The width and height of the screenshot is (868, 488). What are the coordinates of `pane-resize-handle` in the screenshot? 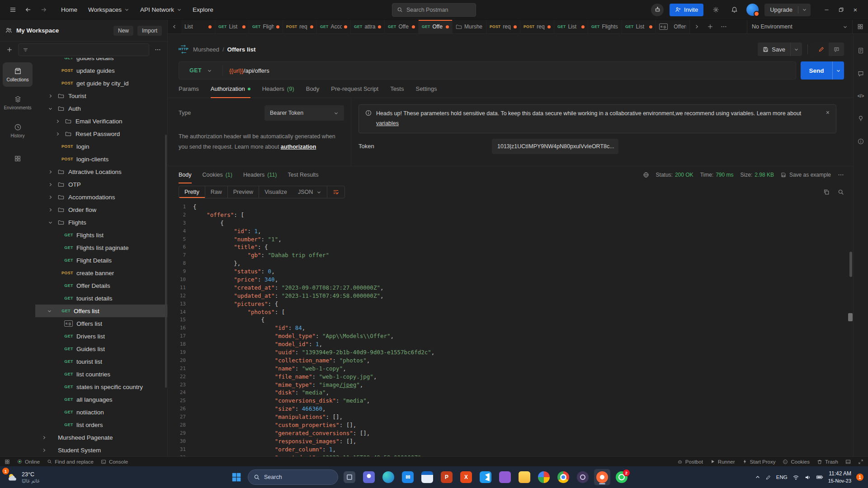 It's located at (850, 317).